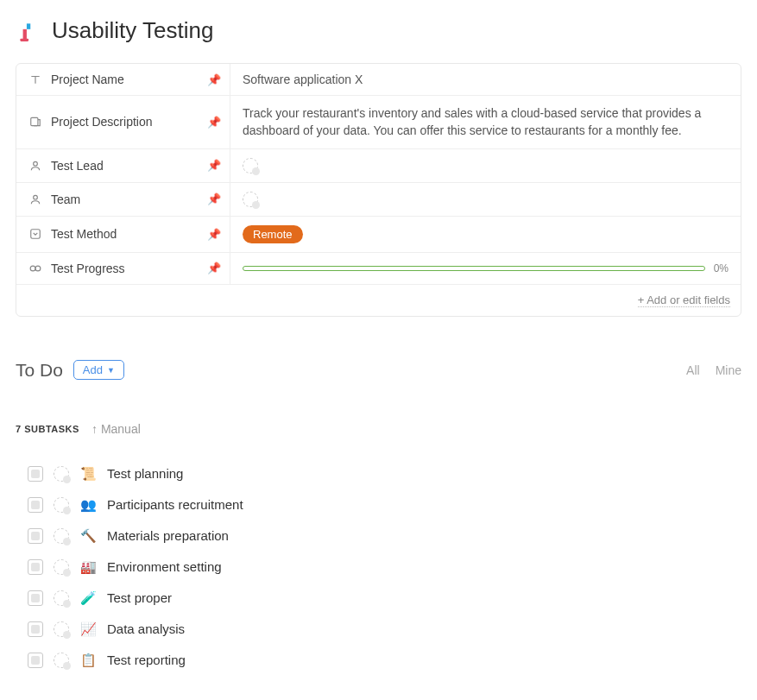 The width and height of the screenshot is (757, 700). Describe the element at coordinates (88, 474) in the screenshot. I see `task-emoji-icon: 📜` at that location.